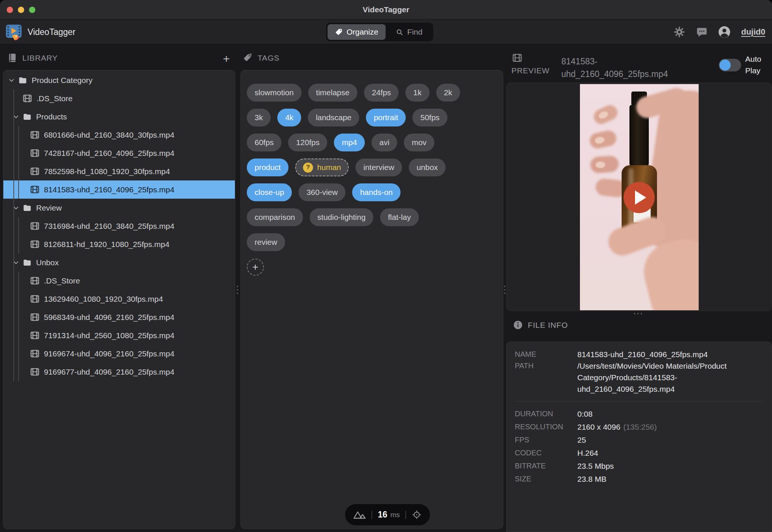  I want to click on tag-pill-close-up: close-up, so click(269, 192).